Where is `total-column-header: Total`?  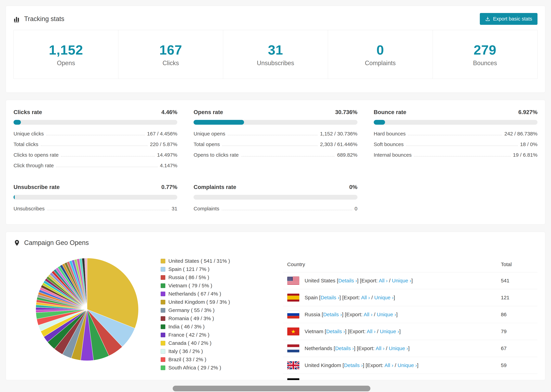
total-column-header: Total is located at coordinates (517, 264).